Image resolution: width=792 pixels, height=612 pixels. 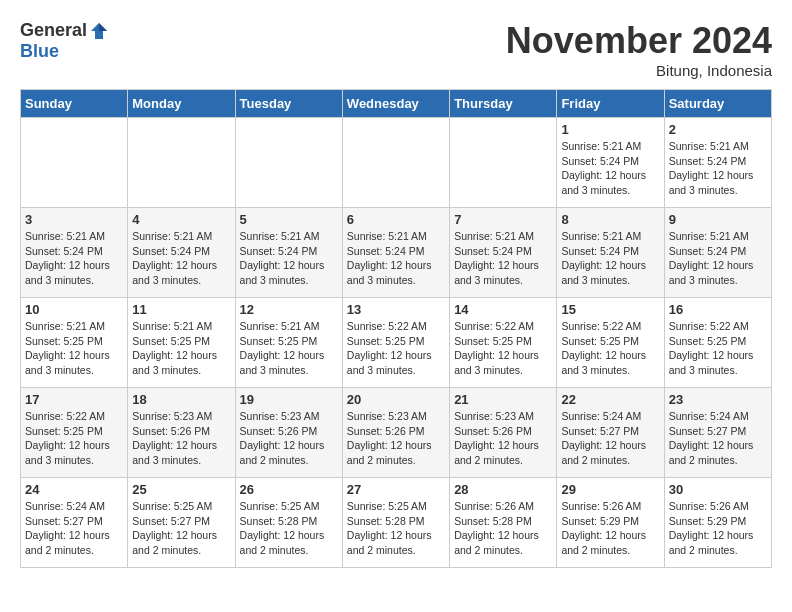 What do you see at coordinates (289, 400) in the screenshot?
I see `day-number: 19` at bounding box center [289, 400].